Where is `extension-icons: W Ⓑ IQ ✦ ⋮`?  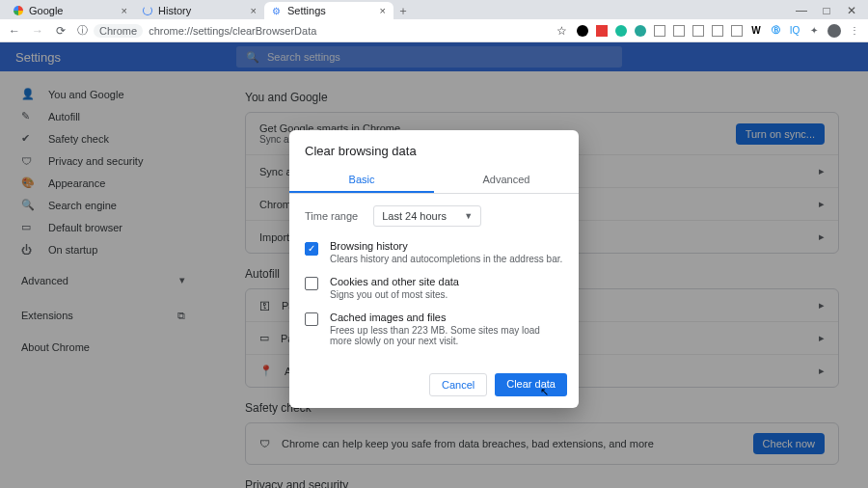 extension-icons: W Ⓑ IQ ✦ ⋮ is located at coordinates (719, 31).